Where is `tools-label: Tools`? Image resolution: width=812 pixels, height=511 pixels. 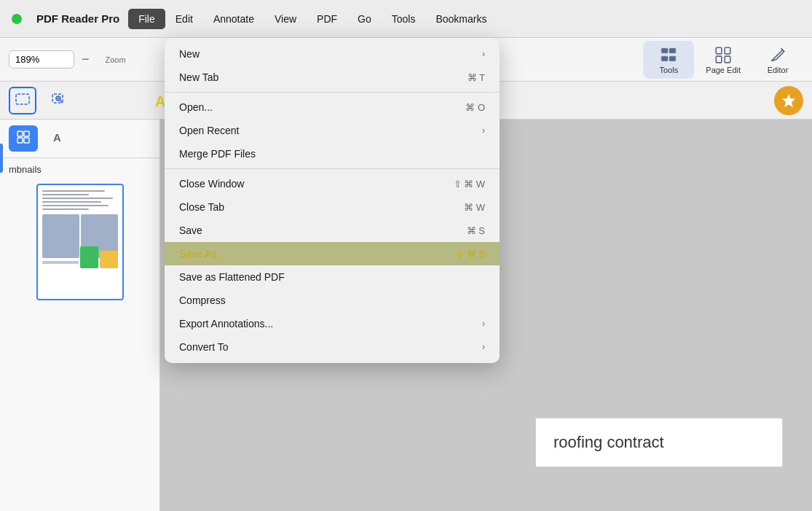
tools-label: Tools is located at coordinates (669, 70).